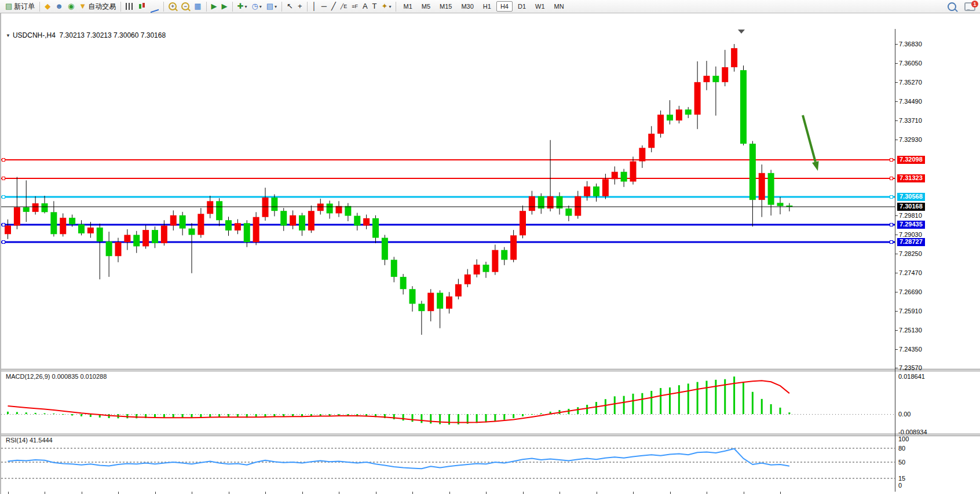 The image size is (980, 494). I want to click on macd-axis-label: 0.018641, so click(912, 376).